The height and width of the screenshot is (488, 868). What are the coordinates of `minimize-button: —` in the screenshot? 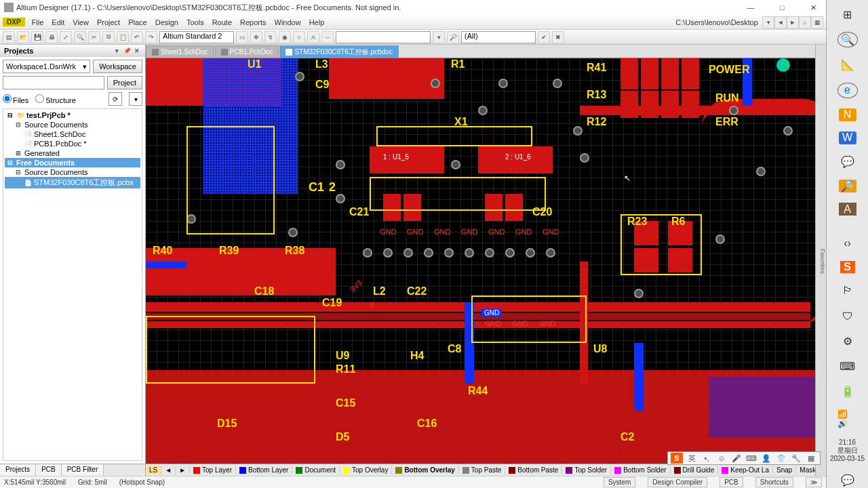 It's located at (751, 7).